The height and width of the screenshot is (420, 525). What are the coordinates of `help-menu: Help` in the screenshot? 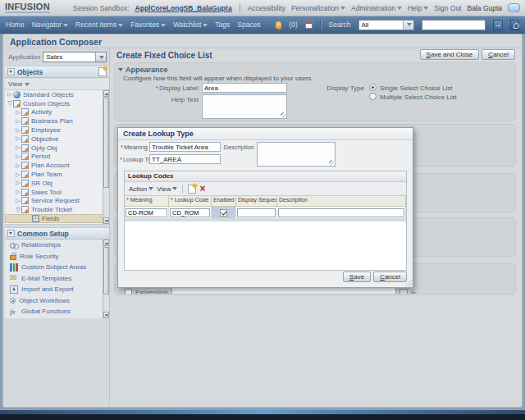 It's located at (418, 8).